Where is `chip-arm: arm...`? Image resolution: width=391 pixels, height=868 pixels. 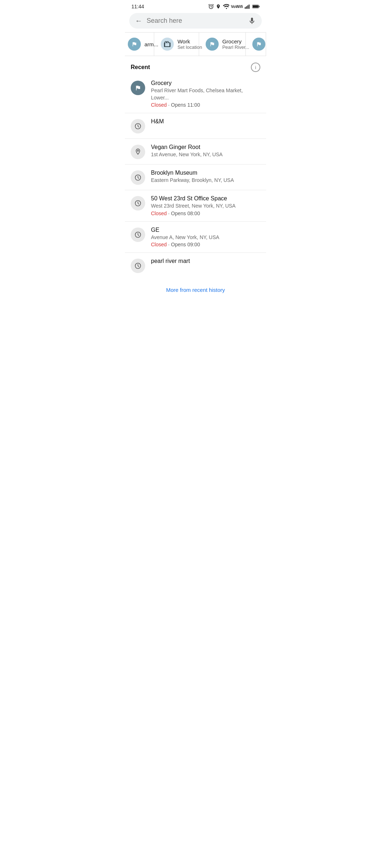
chip-arm: arm... is located at coordinates (140, 44).